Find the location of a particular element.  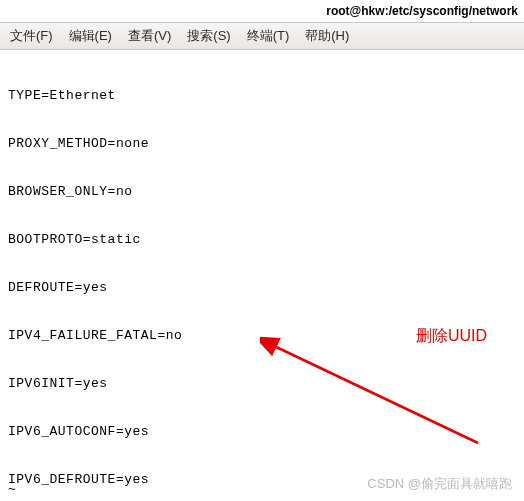

config-line: IPV6INIT=yes is located at coordinates (262, 384).